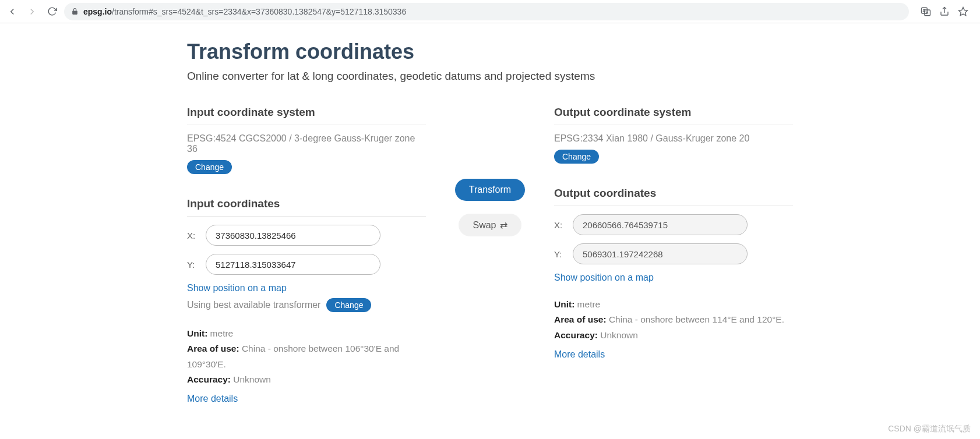 This screenshot has height=439, width=980. Describe the element at coordinates (293, 235) in the screenshot. I see `input-x-field` at that location.